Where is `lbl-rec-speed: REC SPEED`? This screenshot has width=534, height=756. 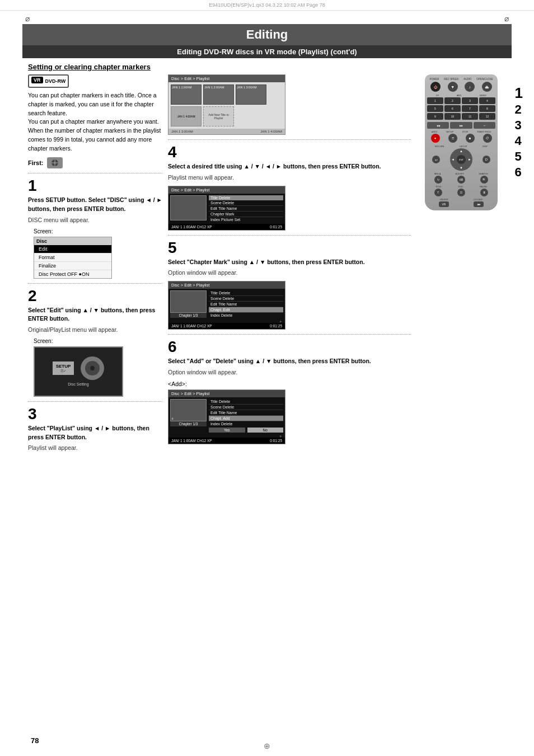
lbl-rec-speed: REC SPEED is located at coordinates (451, 79).